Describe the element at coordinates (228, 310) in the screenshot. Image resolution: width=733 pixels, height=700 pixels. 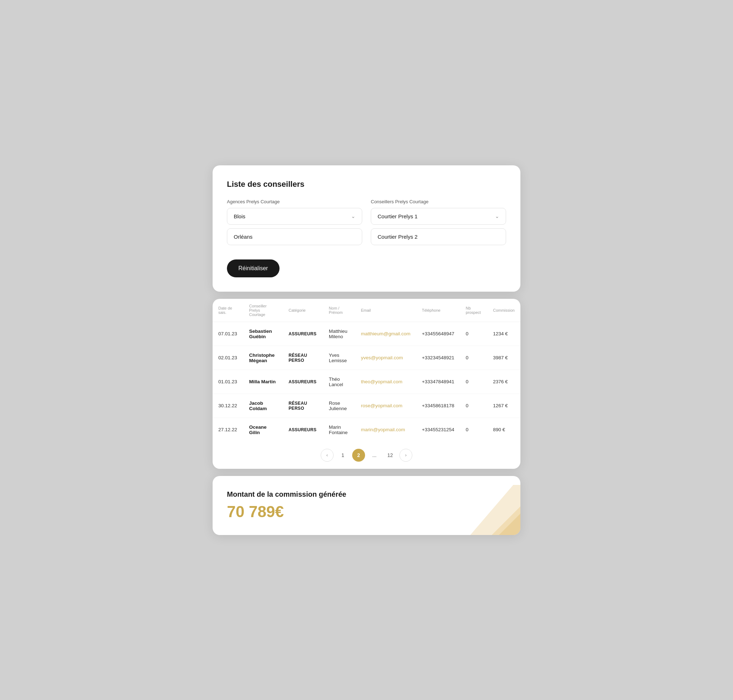
I see `col-date: Date de sais.` at that location.